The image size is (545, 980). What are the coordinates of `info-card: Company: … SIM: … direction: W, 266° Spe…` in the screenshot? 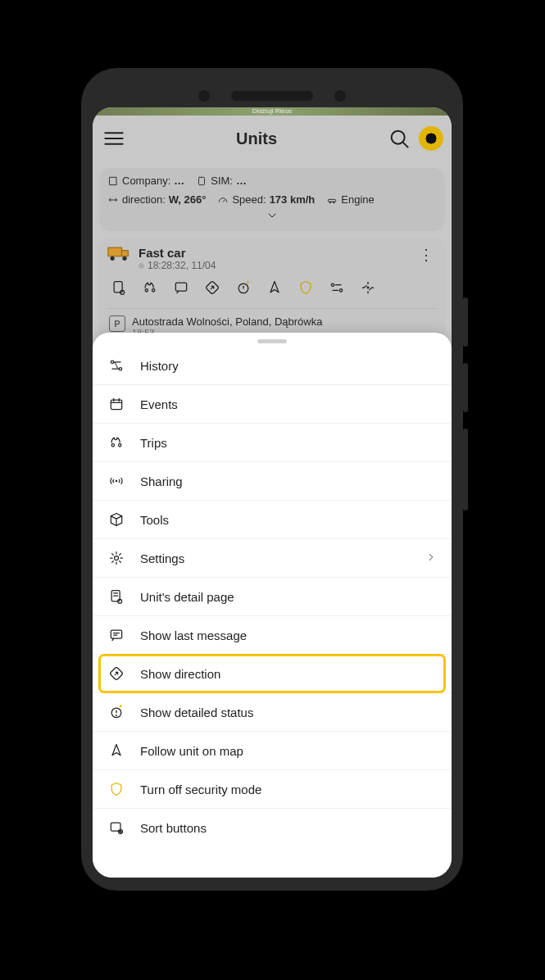 It's located at (272, 200).